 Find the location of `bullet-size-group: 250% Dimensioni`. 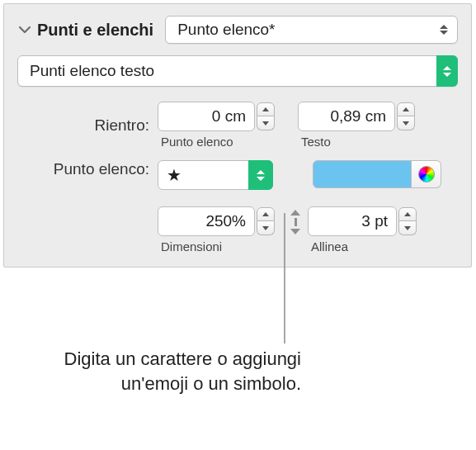

bullet-size-group: 250% Dimensioni is located at coordinates (216, 230).